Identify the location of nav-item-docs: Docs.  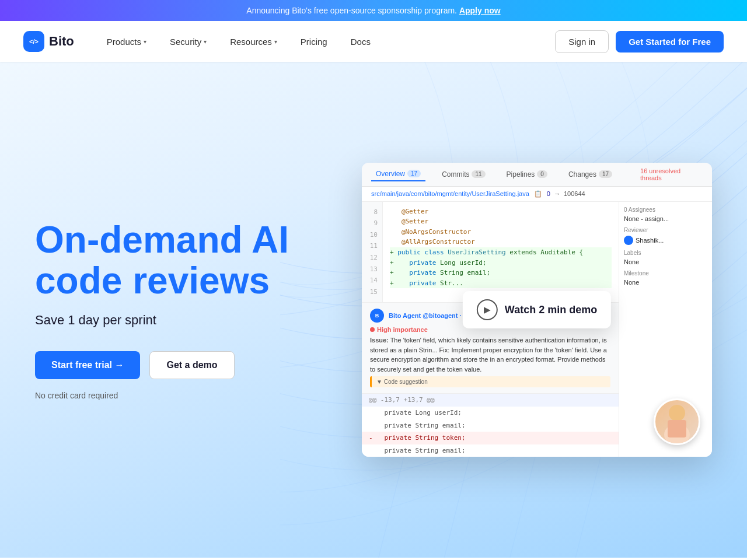
(361, 42).